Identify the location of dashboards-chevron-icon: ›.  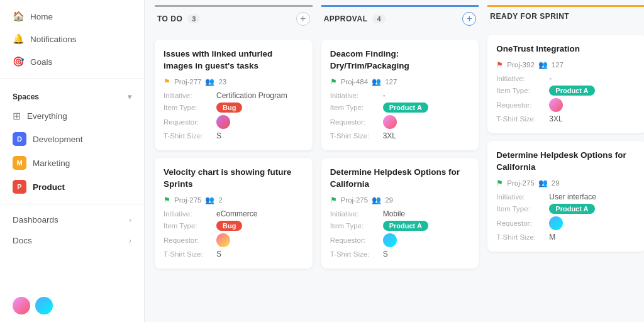
(130, 220).